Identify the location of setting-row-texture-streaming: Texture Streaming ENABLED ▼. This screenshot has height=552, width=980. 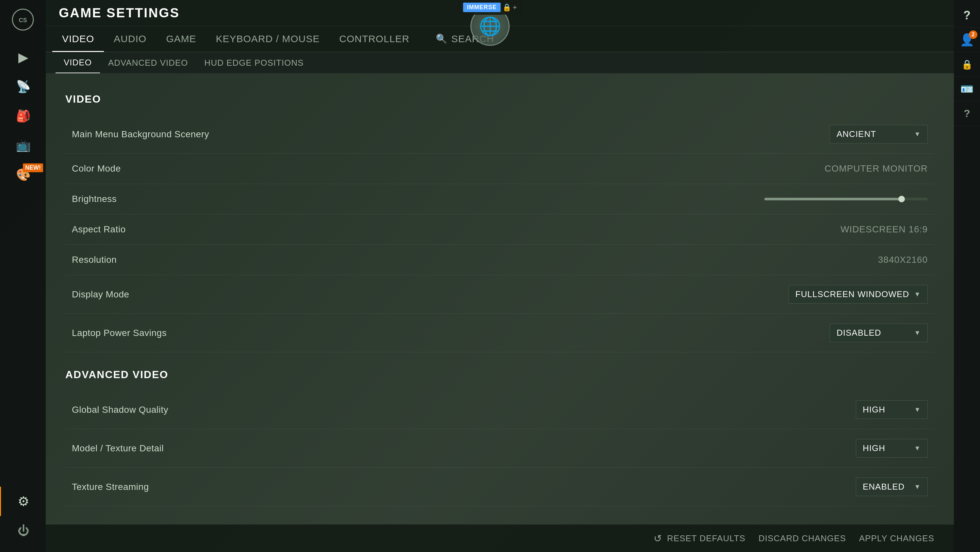
(500, 487).